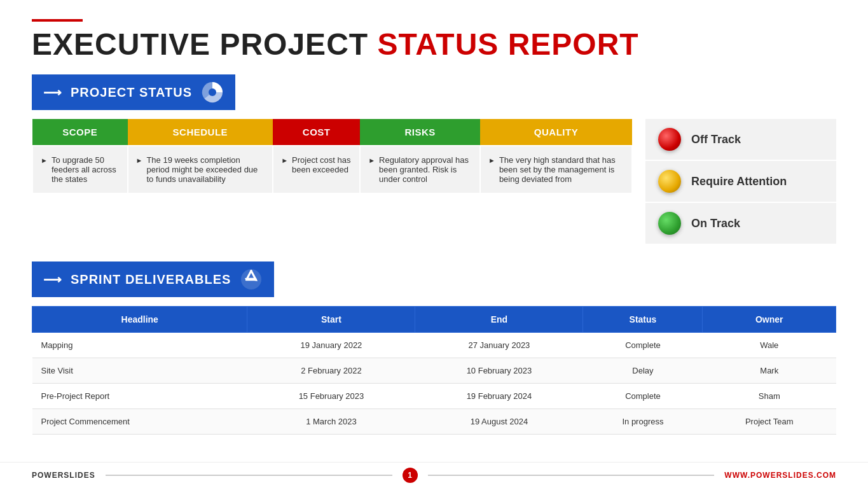  What do you see at coordinates (249, 475) in the screenshot?
I see `footer-line-left` at bounding box center [249, 475].